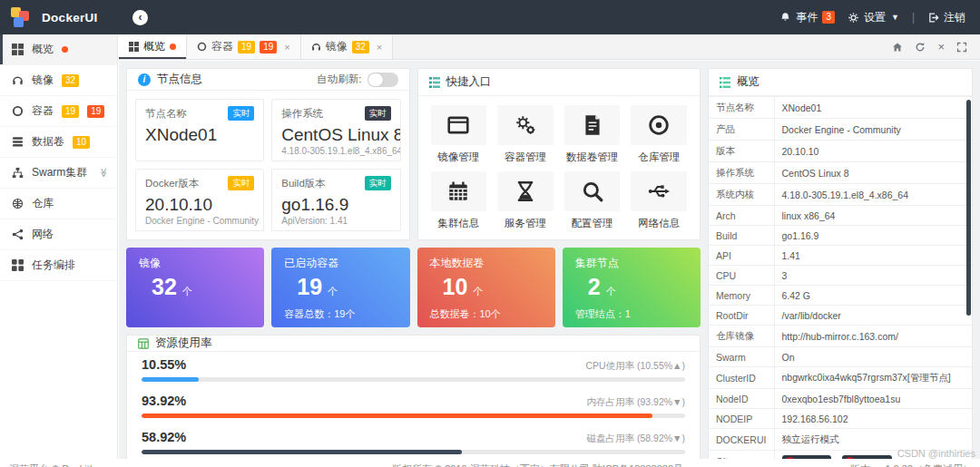 Image resolution: width=980 pixels, height=467 pixels. Describe the element at coordinates (840, 236) in the screenshot. I see `table-row: Buildgo1.16.9` at that location.